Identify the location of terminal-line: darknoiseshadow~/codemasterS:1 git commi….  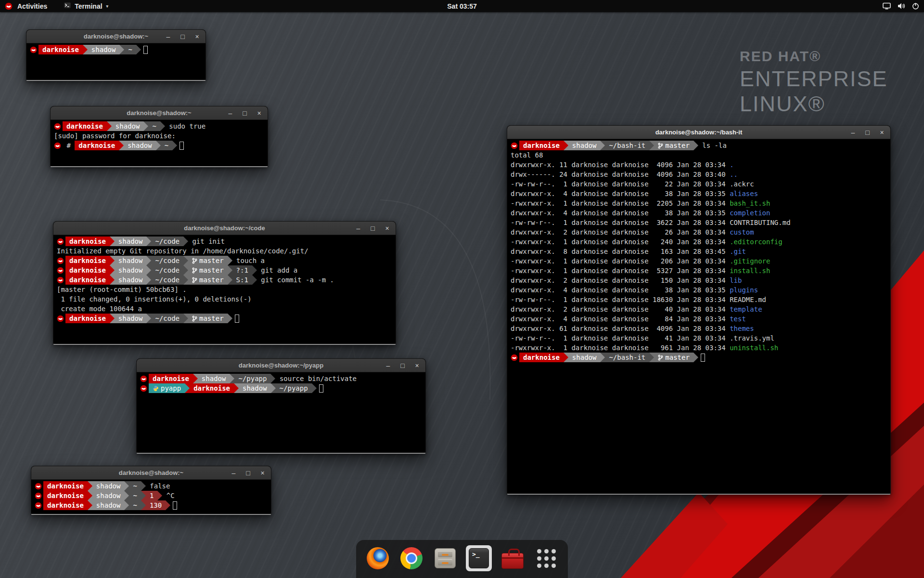
(224, 280).